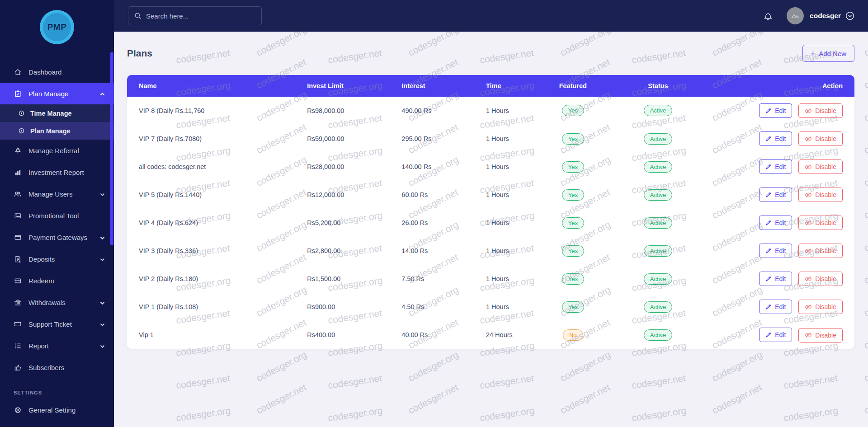  Describe the element at coordinates (57, 194) in the screenshot. I see `sidebar-item-manage-users: Manage Users` at that location.